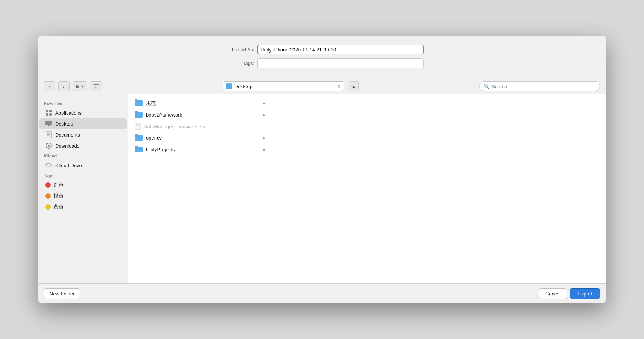  Describe the element at coordinates (80, 86) in the screenshot. I see `view-button: ⊞ ▾` at that location.